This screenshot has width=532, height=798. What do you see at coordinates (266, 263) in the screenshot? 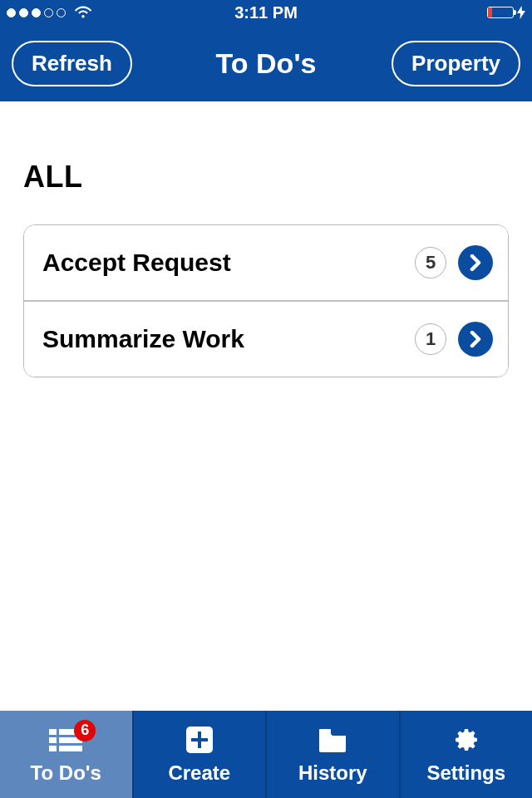
I see `list-item-accept-request: Accept Request 5` at bounding box center [266, 263].